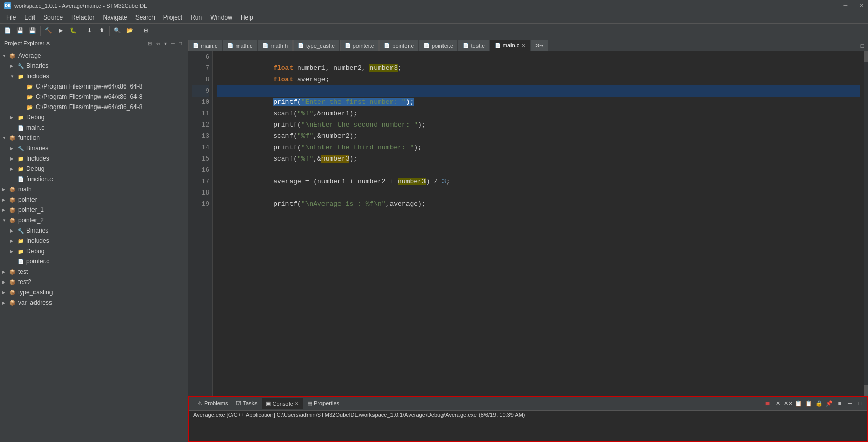 This screenshot has height=442, width=868. I want to click on tab-label-pointer-3: pointer.c, so click(442, 46).